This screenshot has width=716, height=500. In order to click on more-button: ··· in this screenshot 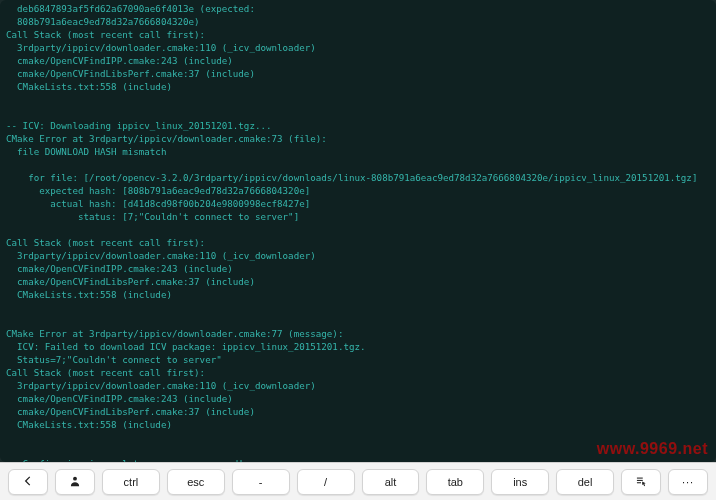, I will do `click(688, 482)`.